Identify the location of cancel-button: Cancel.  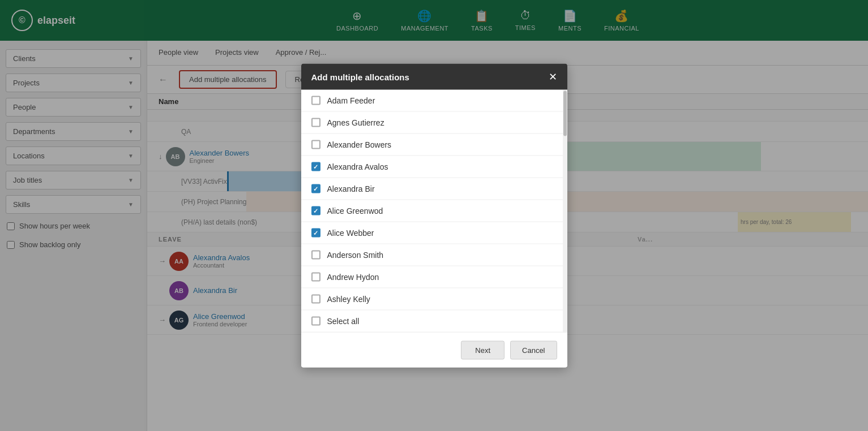
(533, 351).